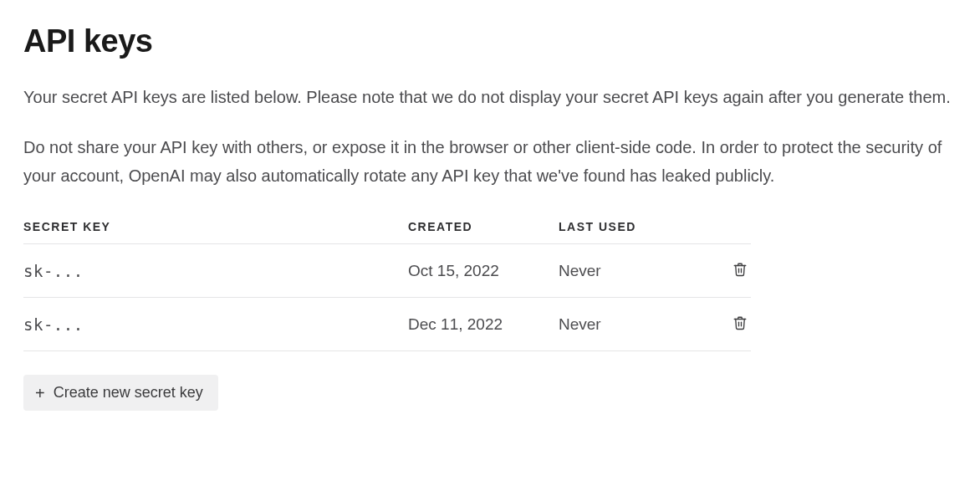  What do you see at coordinates (487, 97) in the screenshot?
I see `intro-paragraph-1: Your secret API keys are listed below. P…` at bounding box center [487, 97].